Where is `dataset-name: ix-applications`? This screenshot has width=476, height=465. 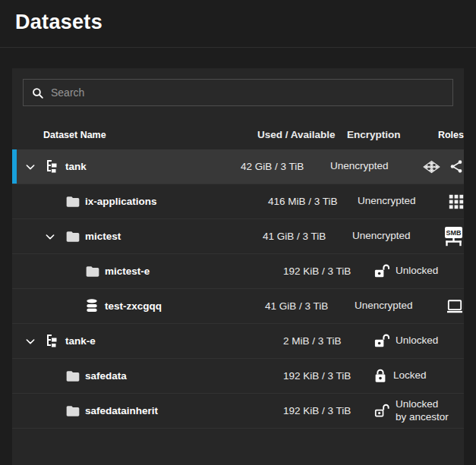
dataset-name: ix-applications is located at coordinates (121, 202).